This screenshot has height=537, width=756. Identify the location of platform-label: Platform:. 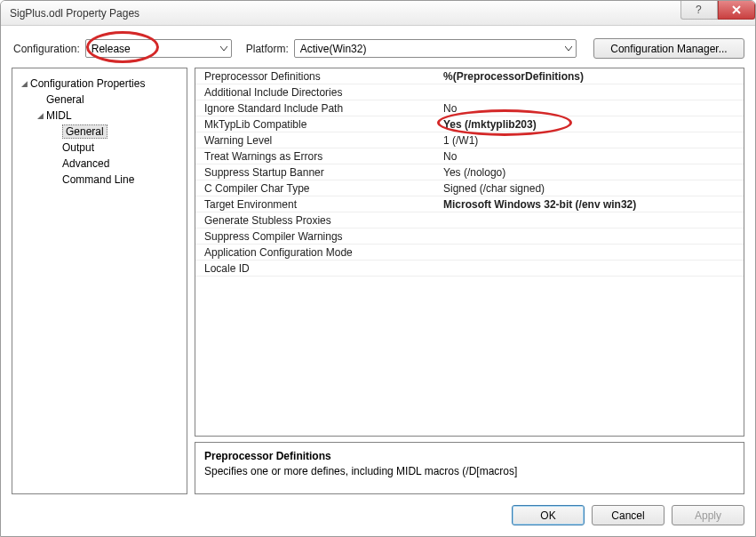
(267, 49).